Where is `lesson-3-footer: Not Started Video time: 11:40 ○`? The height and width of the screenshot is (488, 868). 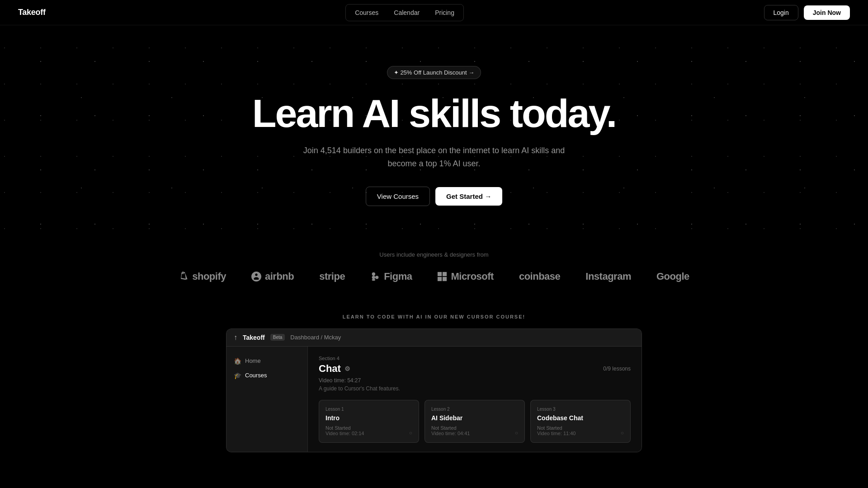 lesson-3-footer: Not Started Video time: 11:40 ○ is located at coordinates (580, 431).